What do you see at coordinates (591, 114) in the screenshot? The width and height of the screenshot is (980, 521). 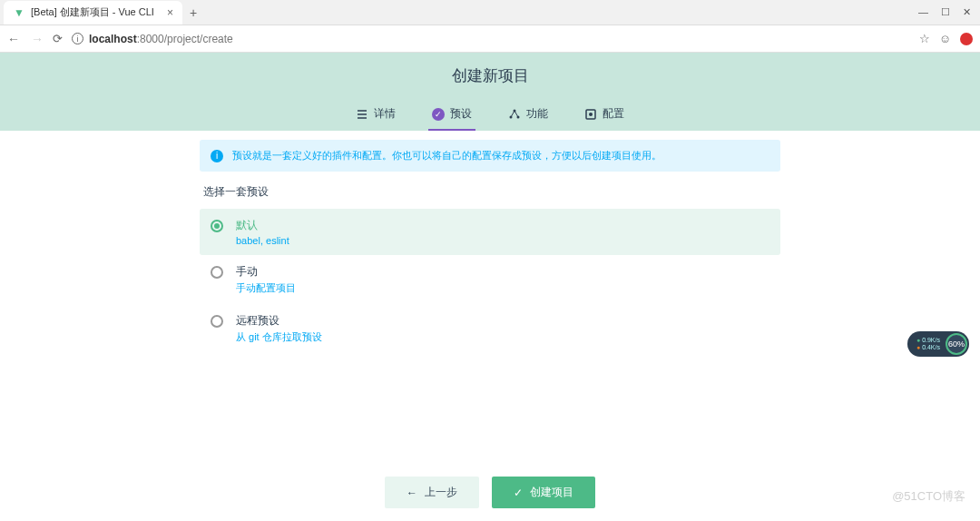 I see `gear-icon` at bounding box center [591, 114].